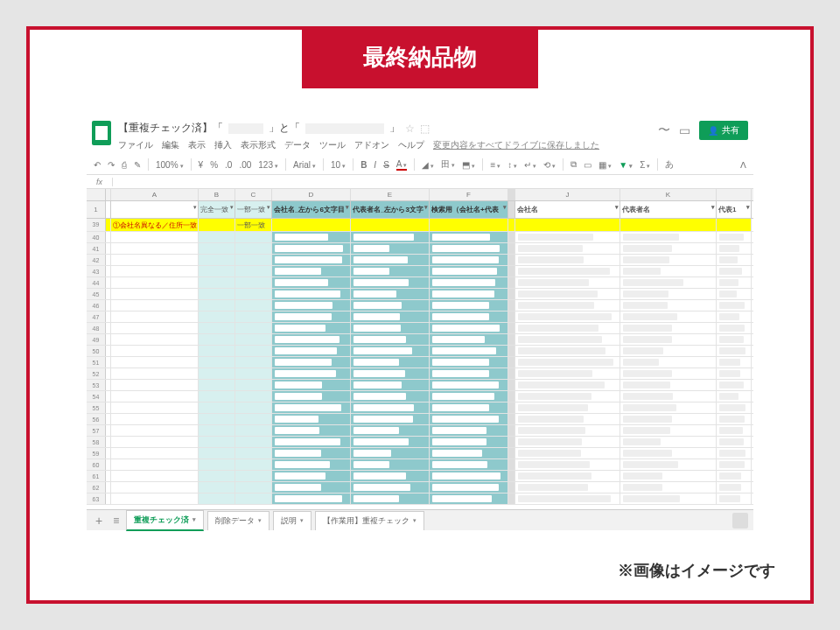 The height and width of the screenshot is (630, 840). Describe the element at coordinates (390, 194) in the screenshot. I see `col-header: E` at that location.